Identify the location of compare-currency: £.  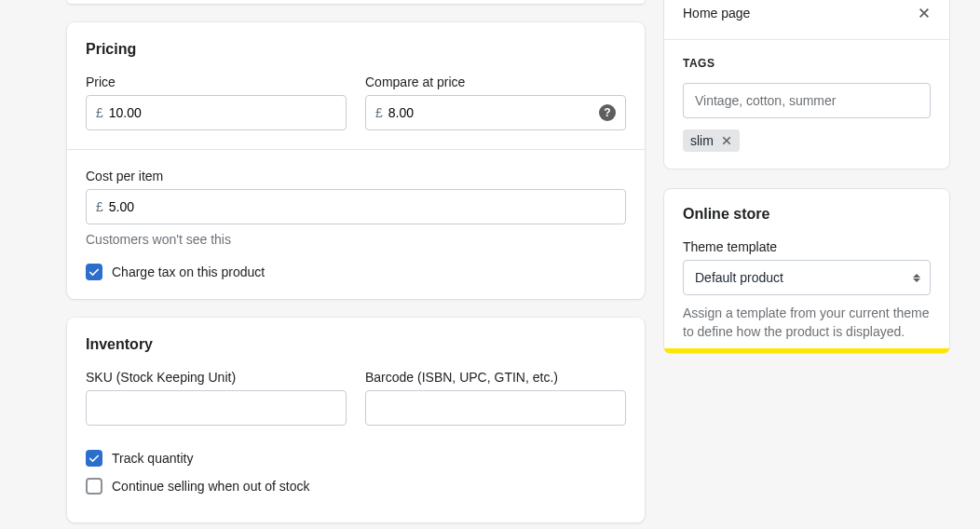
(379, 113).